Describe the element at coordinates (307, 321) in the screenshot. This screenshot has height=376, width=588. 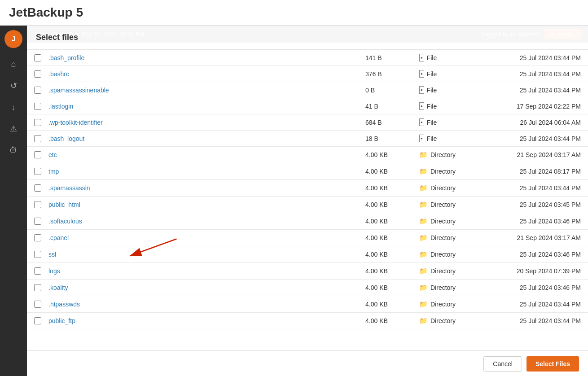
I see `table-row: public_ftp 4.00 KB 📁 Directory 25 Jul 20…` at that location.